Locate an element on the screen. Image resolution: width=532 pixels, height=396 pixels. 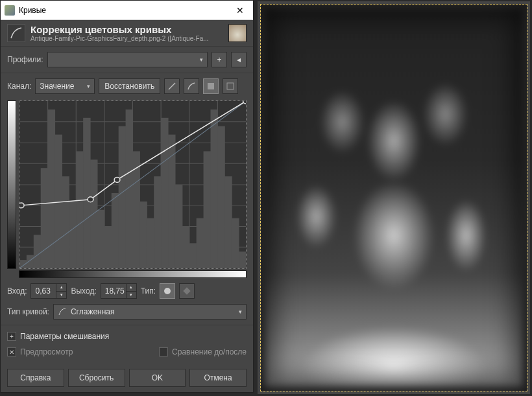
input-label: Вход: is located at coordinates (17, 291).